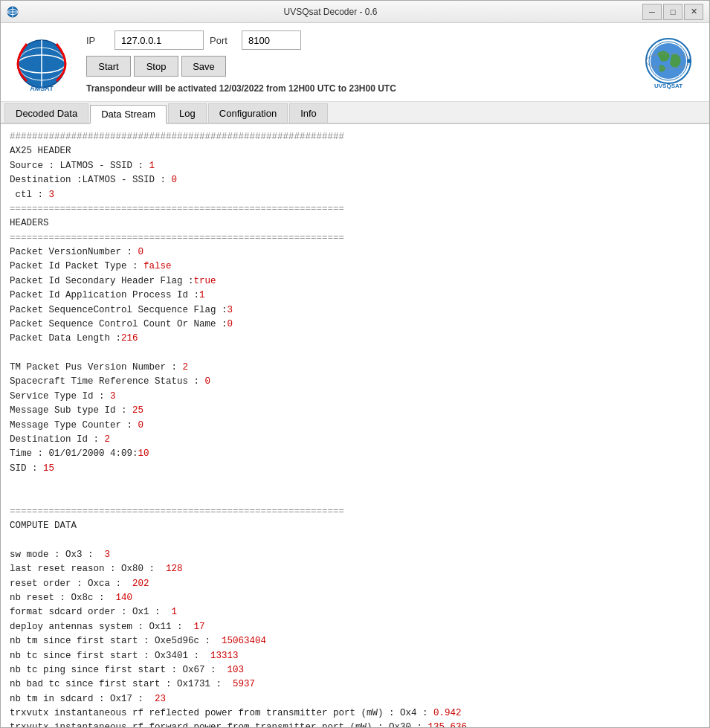  Describe the element at coordinates (42, 62) in the screenshot. I see `amsat-logo: AMSAT Francophone` at that location.